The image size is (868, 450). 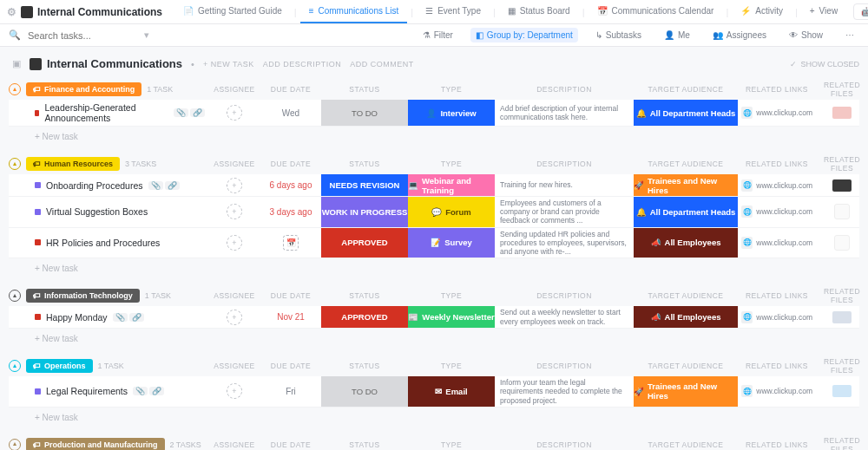 I want to click on task-name: HR Policies and Procedures, so click(x=102, y=243).